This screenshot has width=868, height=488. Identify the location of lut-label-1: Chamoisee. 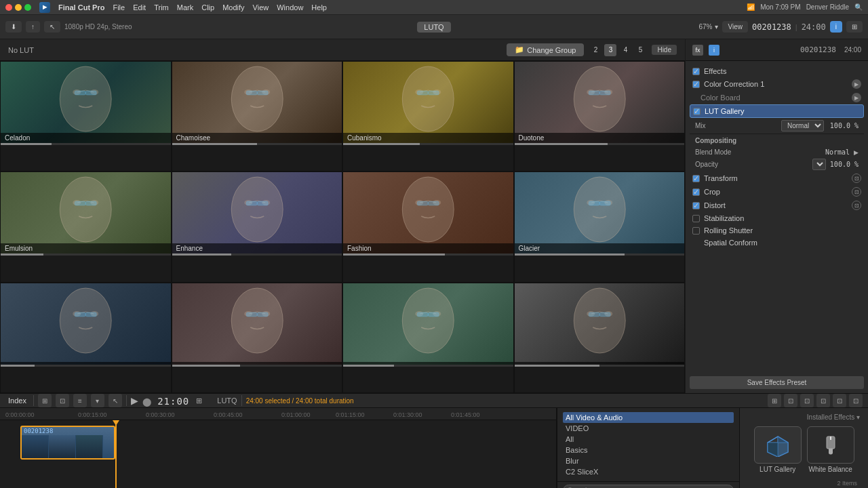
(258, 138).